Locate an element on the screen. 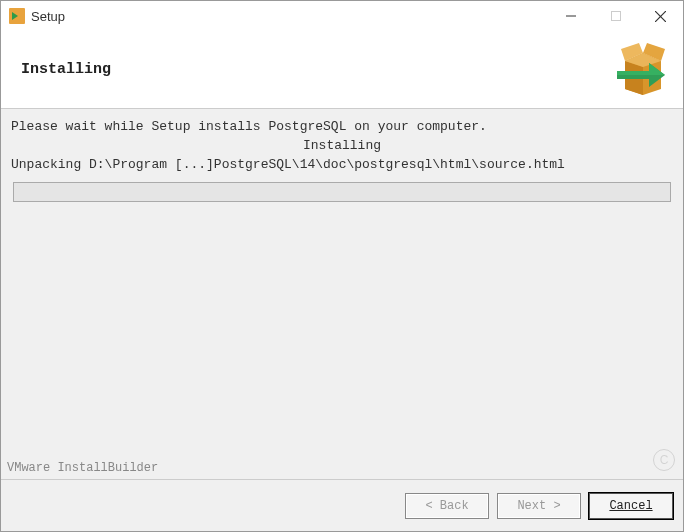 This screenshot has height=532, width=684. window-controls is located at coordinates (616, 16).